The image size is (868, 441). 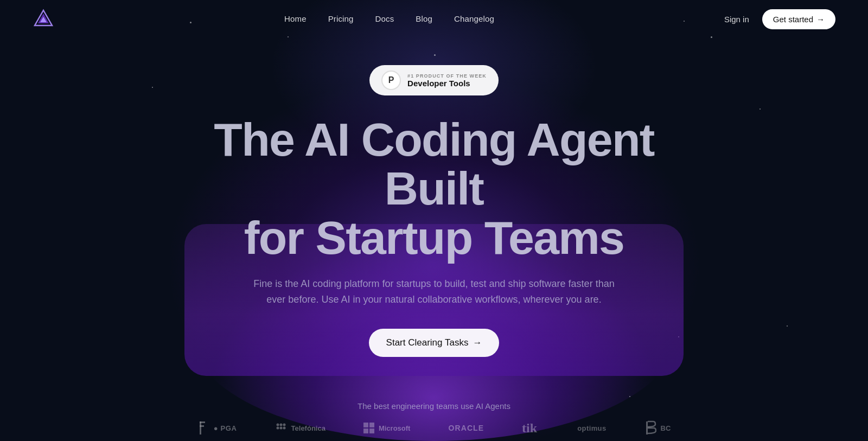 I want to click on bottom-section: The best engineering teams use AI Agents…, so click(x=434, y=421).